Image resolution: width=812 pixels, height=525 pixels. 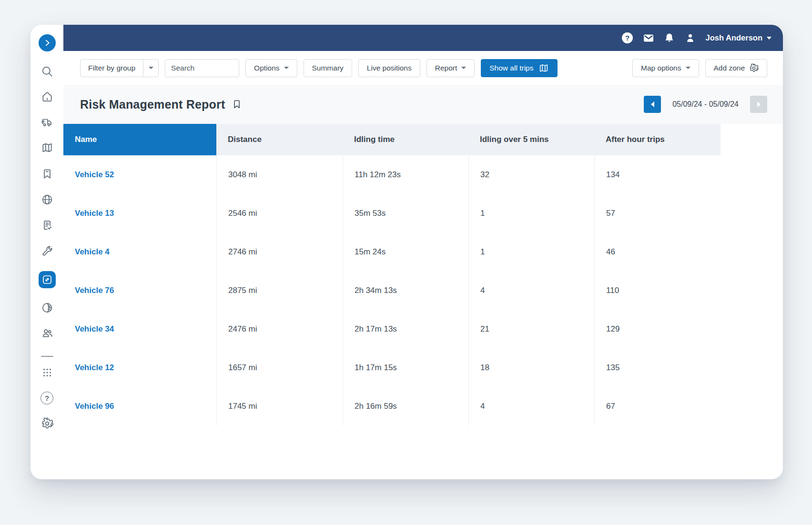 I want to click on column-header-name: Name, so click(x=140, y=140).